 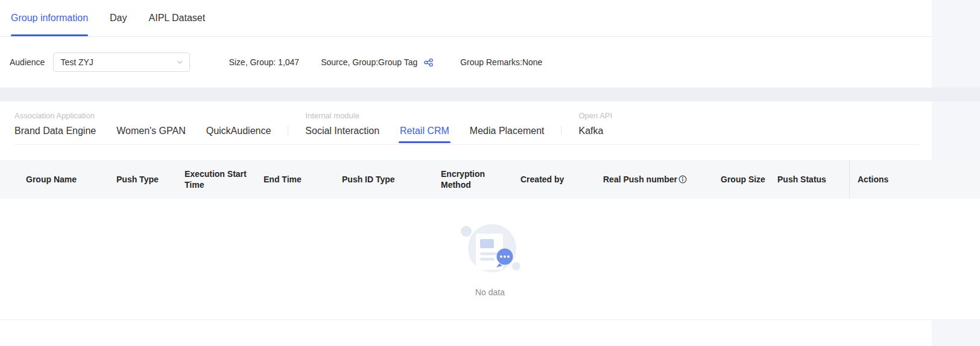 What do you see at coordinates (425, 116) in the screenshot?
I see `nav-group-caption: Internal module` at bounding box center [425, 116].